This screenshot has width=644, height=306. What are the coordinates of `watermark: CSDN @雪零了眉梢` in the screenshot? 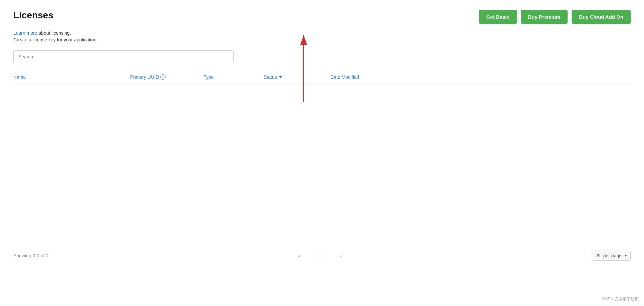 It's located at (620, 299).